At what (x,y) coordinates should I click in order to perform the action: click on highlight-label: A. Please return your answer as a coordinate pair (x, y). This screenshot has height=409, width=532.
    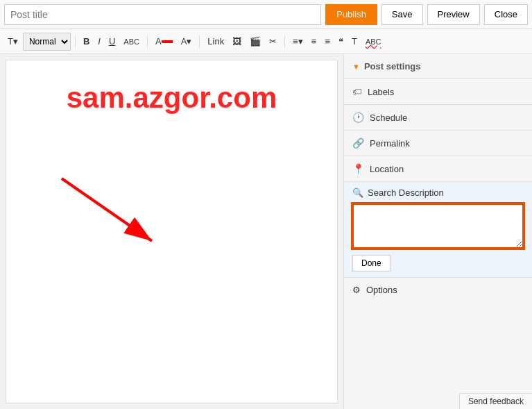
    Looking at the image, I should click on (185, 42).